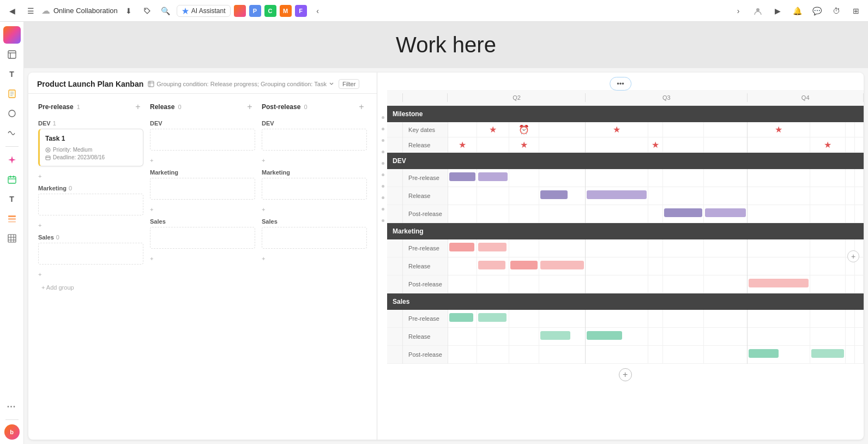 This screenshot has width=868, height=444. I want to click on add-task-marketing-prerelease: +, so click(40, 225).